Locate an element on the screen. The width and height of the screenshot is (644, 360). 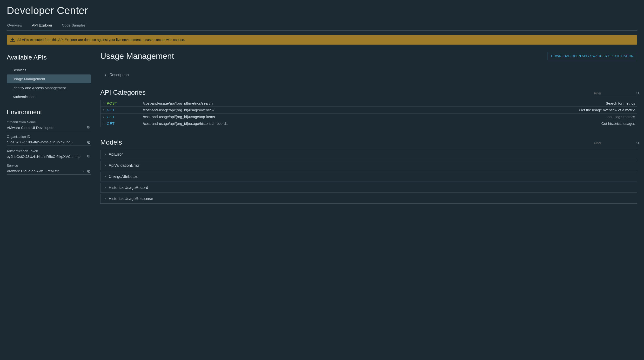
tabs-bar: Overview API Explorer Code Samples is located at coordinates (322, 26).